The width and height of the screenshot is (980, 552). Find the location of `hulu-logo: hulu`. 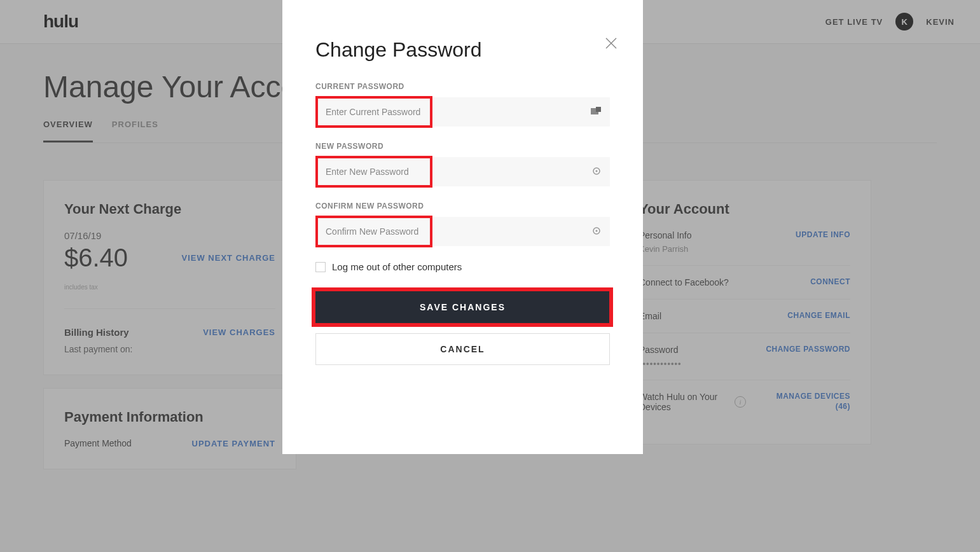

hulu-logo: hulu is located at coordinates (61, 22).